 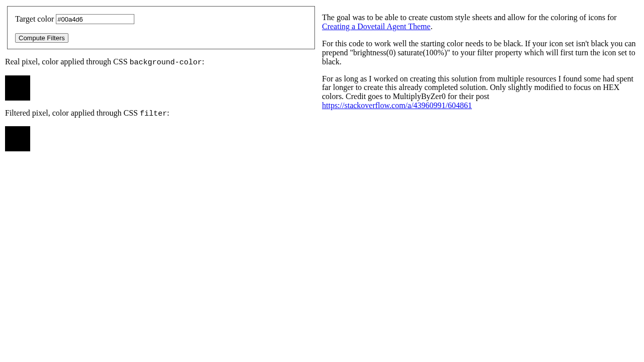 I want to click on filtered-pixel-text-prefix: Filtered pixel, color applied through CS…, so click(x=72, y=113).